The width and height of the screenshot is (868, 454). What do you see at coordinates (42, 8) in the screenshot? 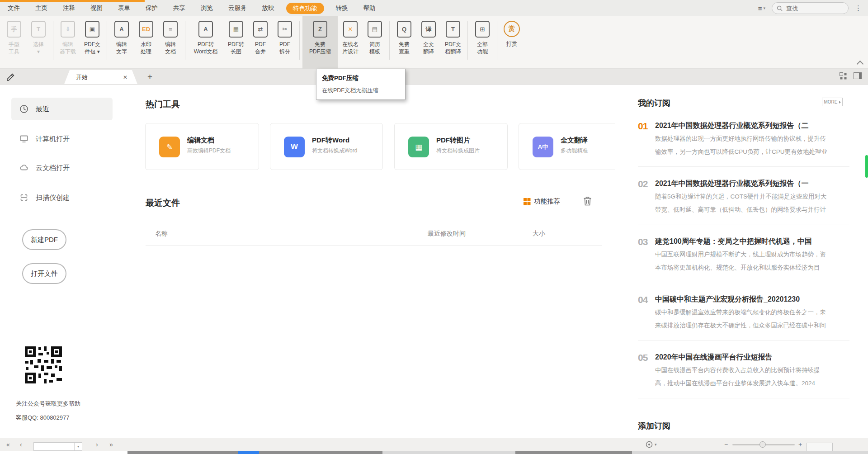
I see `menu-home: 主页` at bounding box center [42, 8].